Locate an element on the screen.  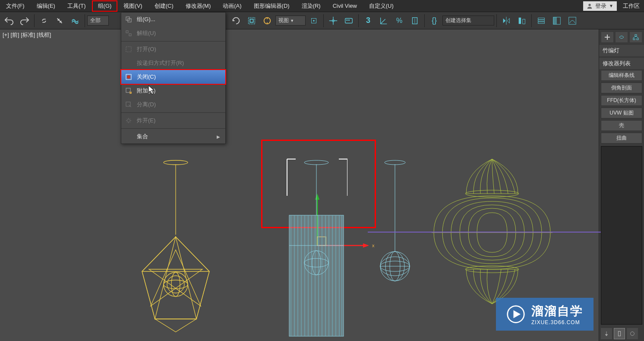
modify-tab is located at coordinates (622, 37).